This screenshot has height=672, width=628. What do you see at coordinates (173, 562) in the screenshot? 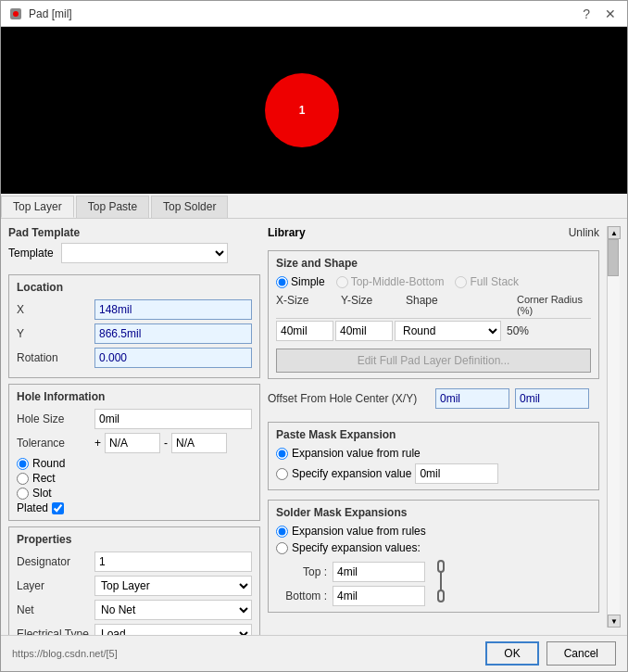
I see `designator-input` at bounding box center [173, 562].